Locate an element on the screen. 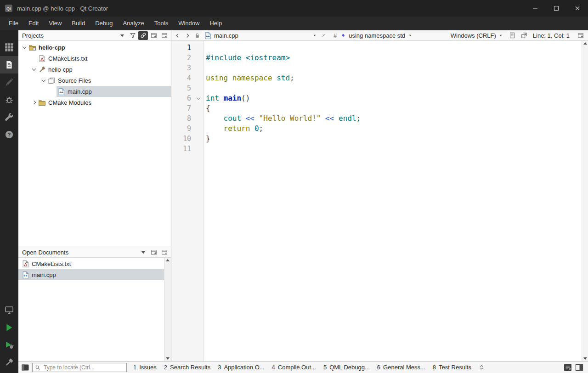 Image resolution: width=588 pixels, height=373 pixels. output-pane-issues: 1Issues is located at coordinates (145, 367).